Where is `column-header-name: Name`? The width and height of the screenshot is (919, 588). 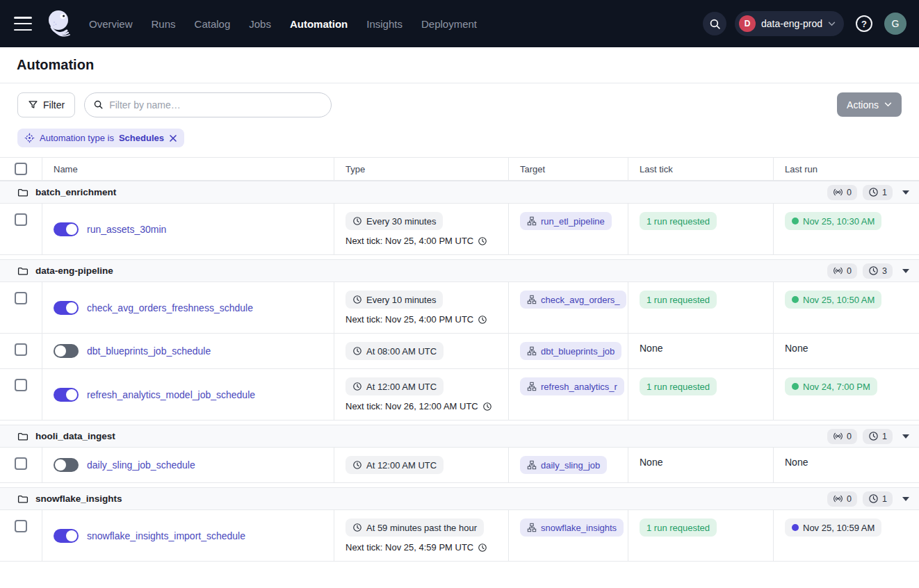
column-header-name: Name is located at coordinates (188, 169).